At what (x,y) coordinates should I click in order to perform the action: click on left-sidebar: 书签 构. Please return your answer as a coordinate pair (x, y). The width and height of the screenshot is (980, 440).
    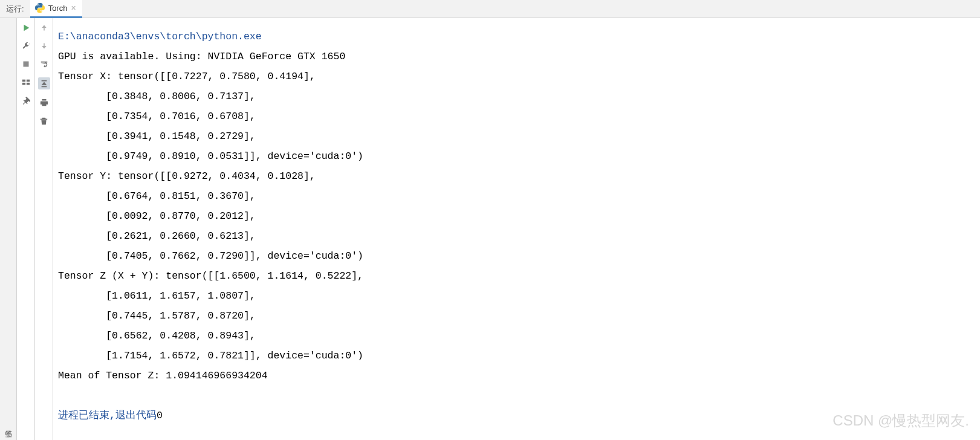
    Looking at the image, I should click on (8, 229).